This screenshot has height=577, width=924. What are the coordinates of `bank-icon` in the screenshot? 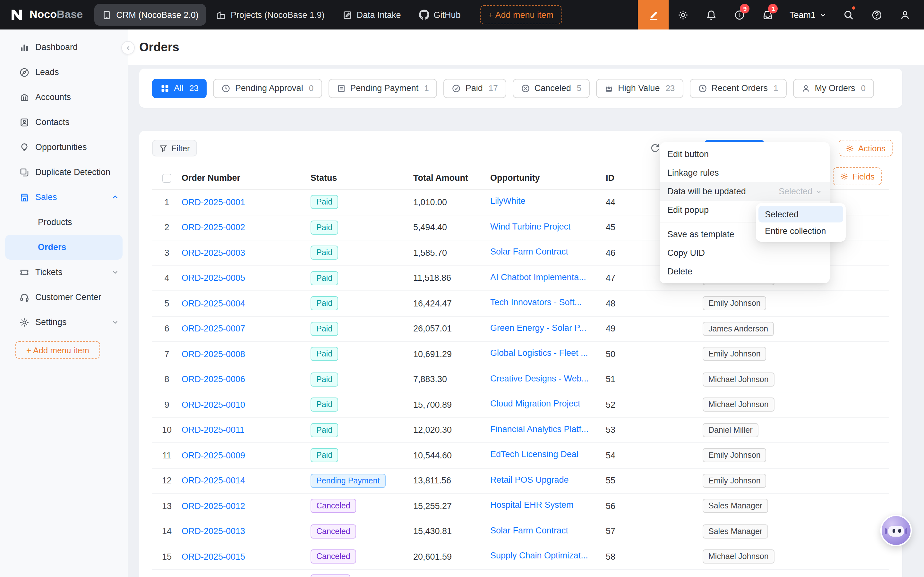 It's located at (24, 97).